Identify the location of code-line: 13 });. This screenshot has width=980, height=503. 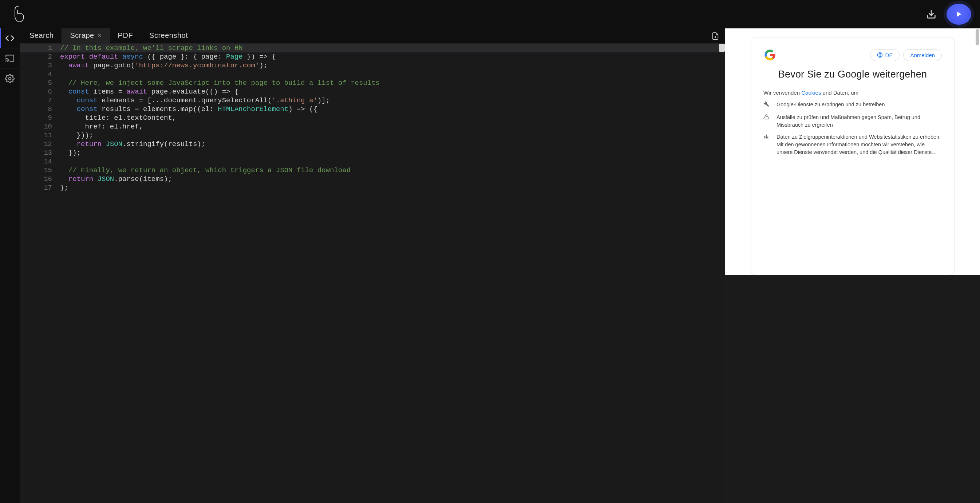
(372, 153).